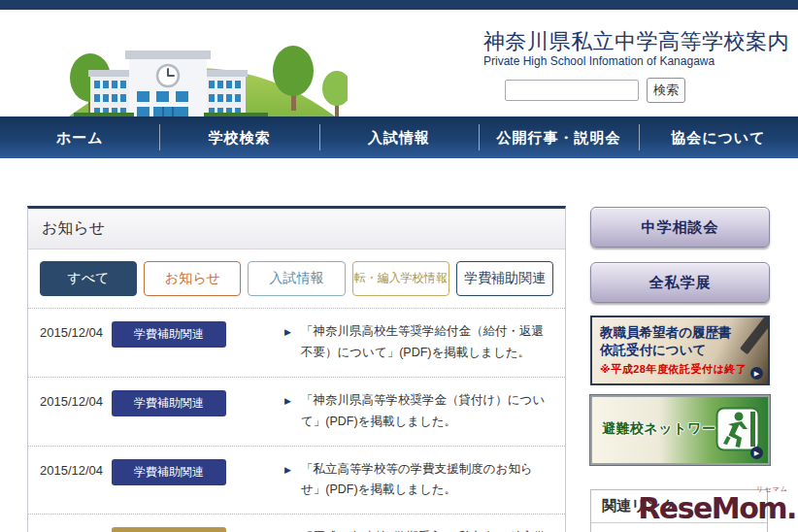 Image resolution: width=798 pixels, height=532 pixels. Describe the element at coordinates (718, 138) in the screenshot. I see `nav-item-about-association: 協会について` at that location.